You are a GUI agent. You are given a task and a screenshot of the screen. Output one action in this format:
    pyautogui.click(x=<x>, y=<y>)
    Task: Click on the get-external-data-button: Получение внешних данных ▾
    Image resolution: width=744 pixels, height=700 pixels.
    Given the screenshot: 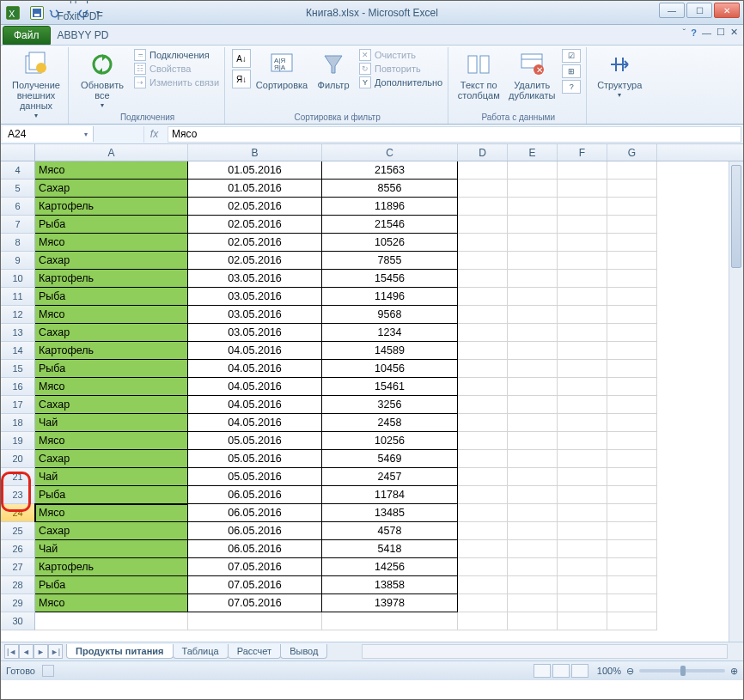 What is the action you would take?
    pyautogui.click(x=36, y=85)
    